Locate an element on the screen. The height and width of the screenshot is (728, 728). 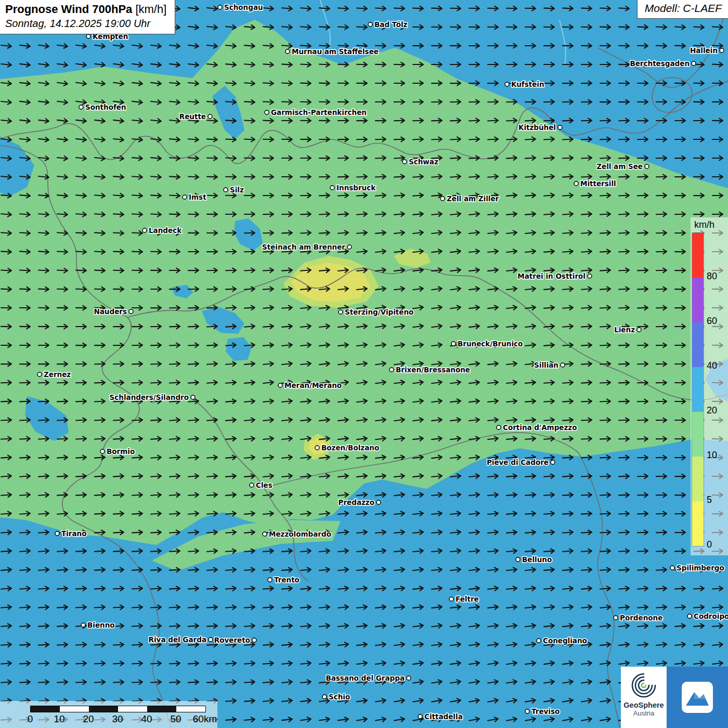
mountain-icon is located at coordinates (697, 697).